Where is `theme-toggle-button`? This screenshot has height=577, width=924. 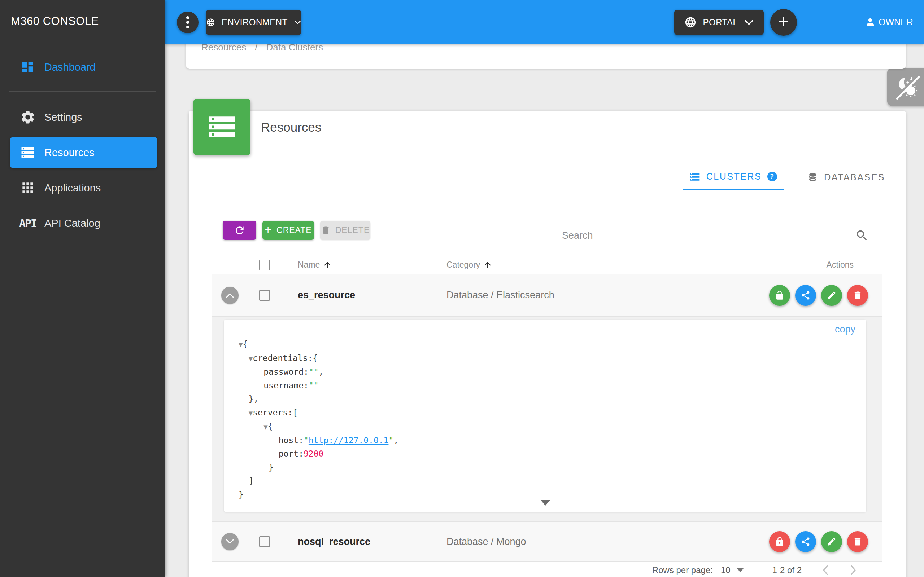
theme-toggle-button is located at coordinates (906, 87).